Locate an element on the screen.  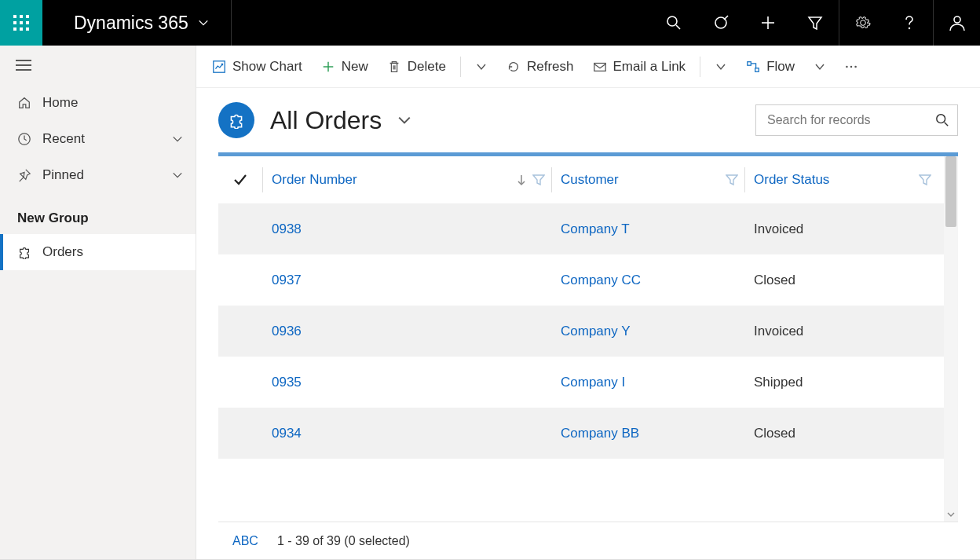
search-input is located at coordinates (851, 120).